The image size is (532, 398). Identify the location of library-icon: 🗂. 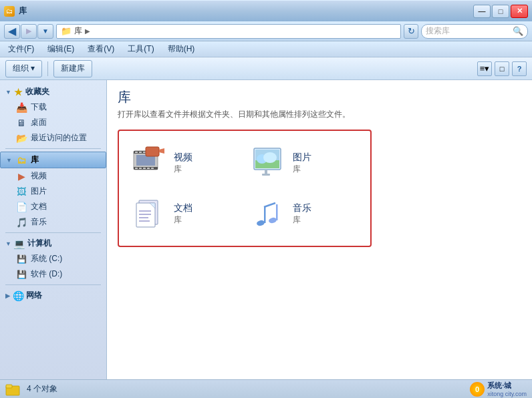
(21, 160).